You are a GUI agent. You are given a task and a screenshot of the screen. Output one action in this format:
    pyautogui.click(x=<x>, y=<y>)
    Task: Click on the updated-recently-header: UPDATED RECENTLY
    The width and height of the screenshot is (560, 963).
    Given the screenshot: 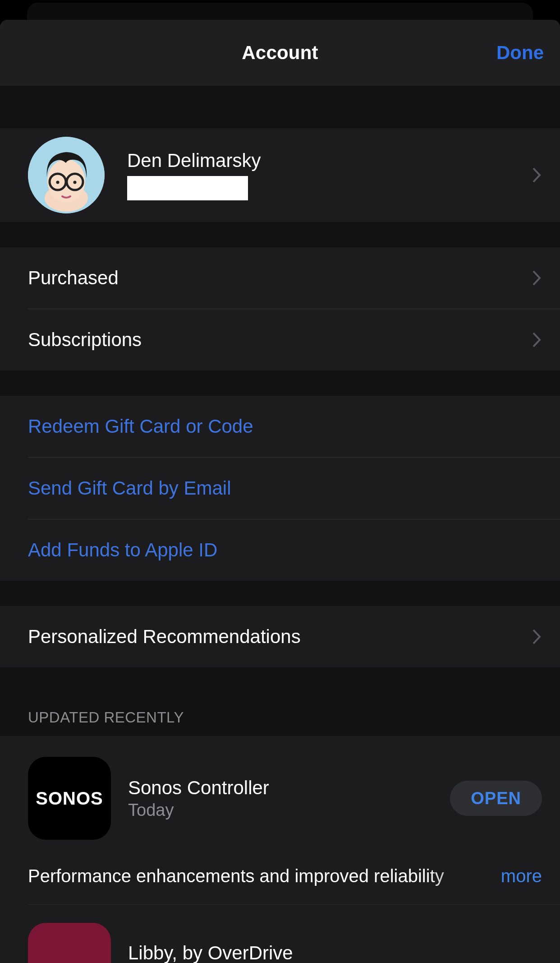 What is the action you would take?
    pyautogui.click(x=280, y=702)
    